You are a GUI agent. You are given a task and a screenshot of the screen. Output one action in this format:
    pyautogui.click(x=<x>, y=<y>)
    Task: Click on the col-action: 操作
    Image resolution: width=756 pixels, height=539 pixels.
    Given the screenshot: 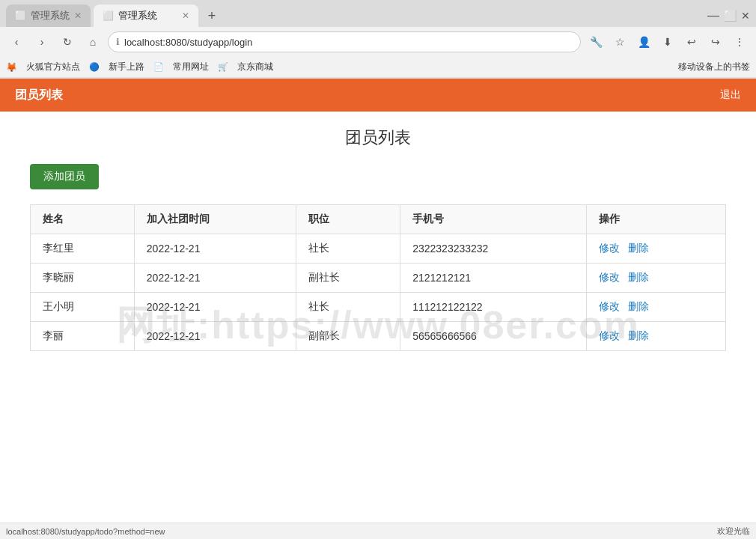 What is the action you would take?
    pyautogui.click(x=656, y=220)
    